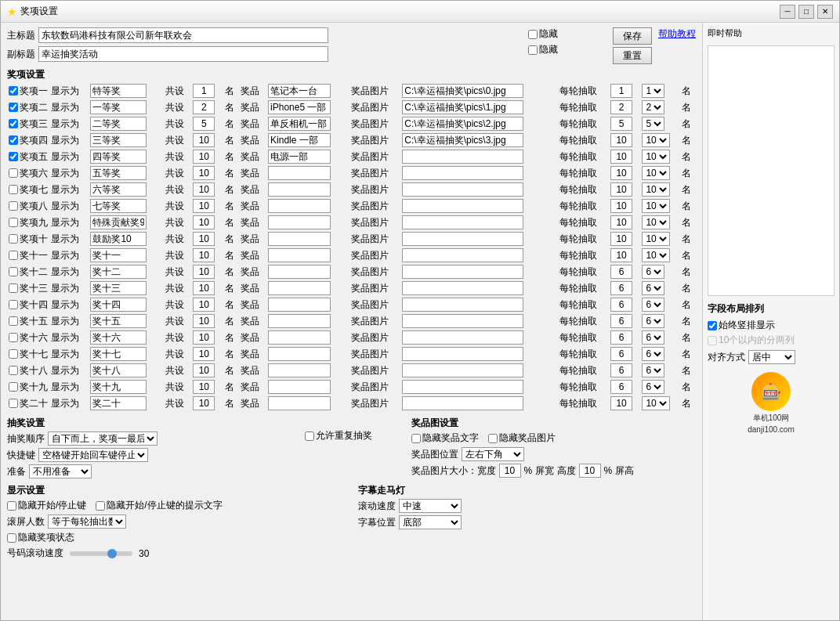  Describe the element at coordinates (806, 12) in the screenshot. I see `maximize-button: □` at that location.